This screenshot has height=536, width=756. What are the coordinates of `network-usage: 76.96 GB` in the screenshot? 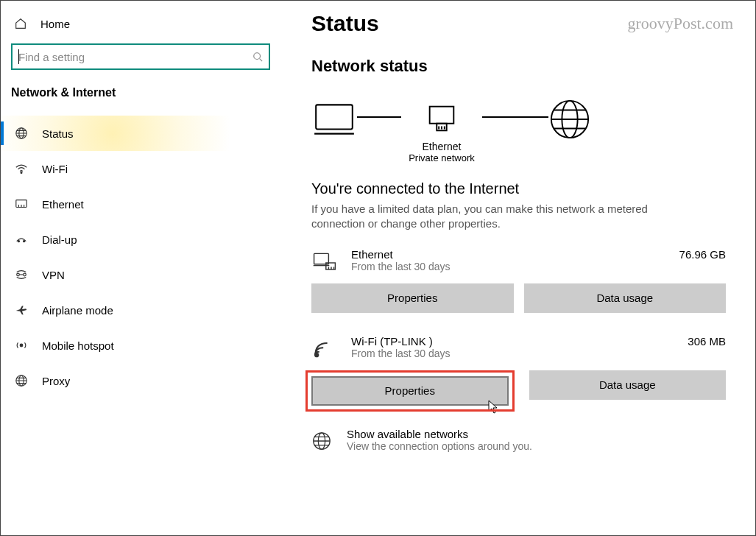 It's located at (693, 255).